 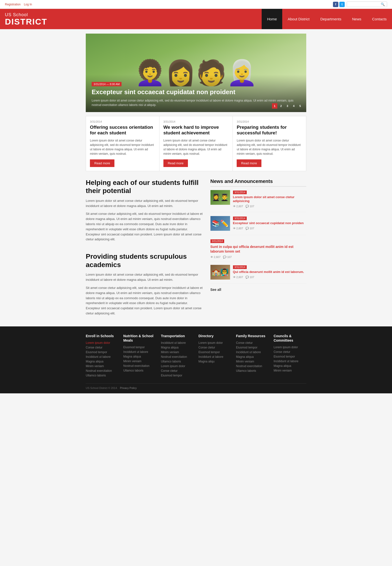 What do you see at coordinates (196, 144) in the screenshot?
I see `news-card-2: 3/31/2014 We work hard to improve studen…` at bounding box center [196, 144].